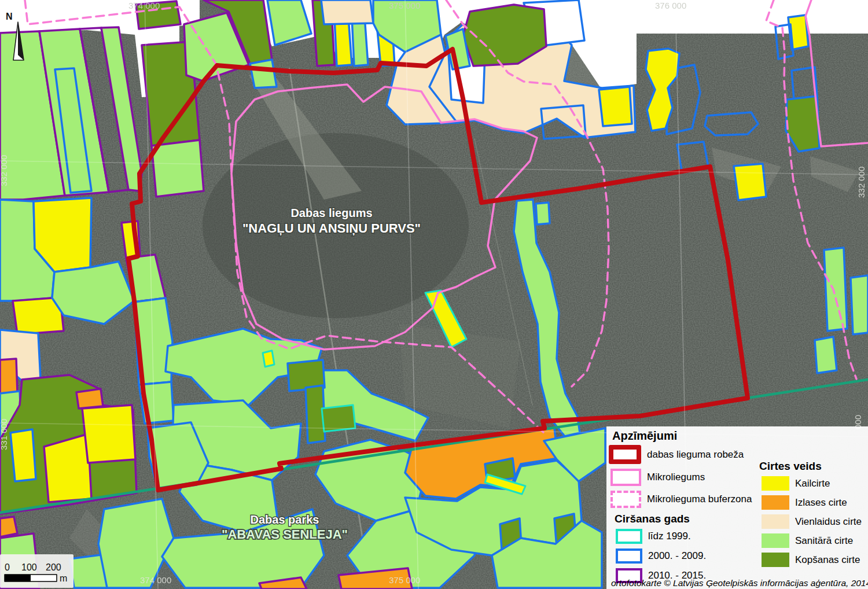  Describe the element at coordinates (5, 435) in the screenshot. I see `grid-label-left-331: 331 000` at that location.